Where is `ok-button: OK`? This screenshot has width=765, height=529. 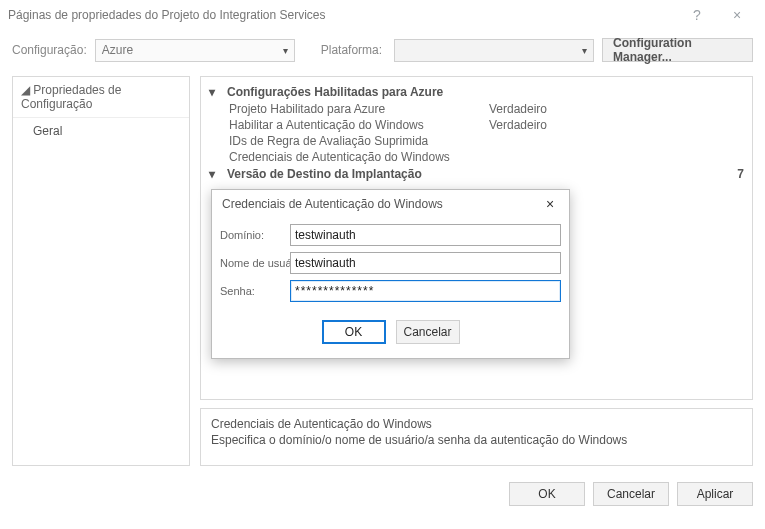
ok-button: OK is located at coordinates (547, 494).